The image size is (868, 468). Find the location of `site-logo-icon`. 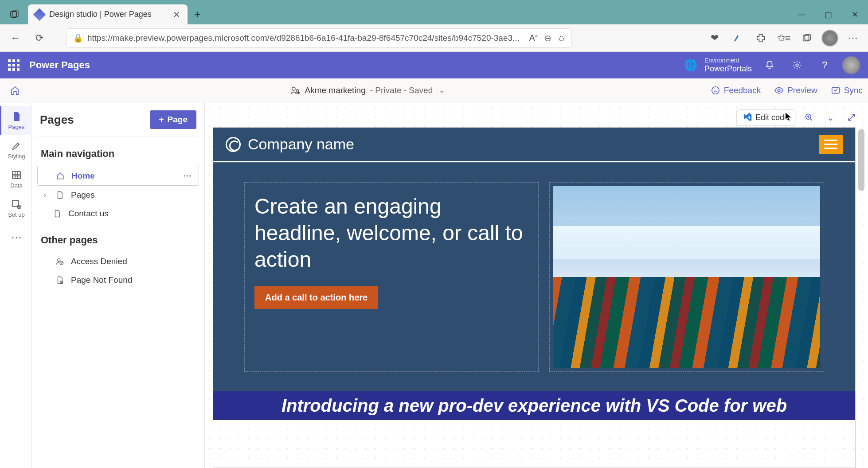

site-logo-icon is located at coordinates (233, 144).